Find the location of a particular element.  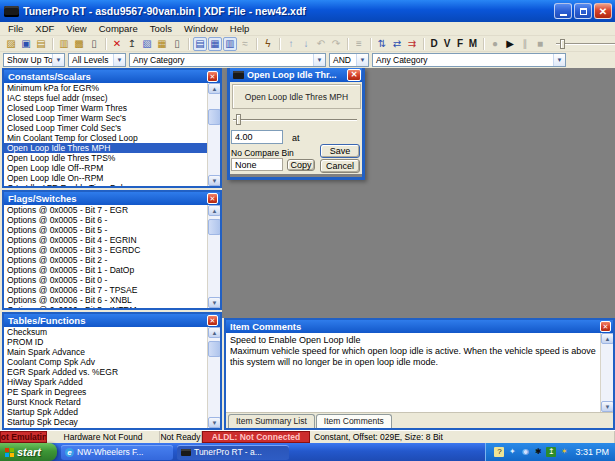

list-item: PE Spark in Degrees is located at coordinates (106, 392).